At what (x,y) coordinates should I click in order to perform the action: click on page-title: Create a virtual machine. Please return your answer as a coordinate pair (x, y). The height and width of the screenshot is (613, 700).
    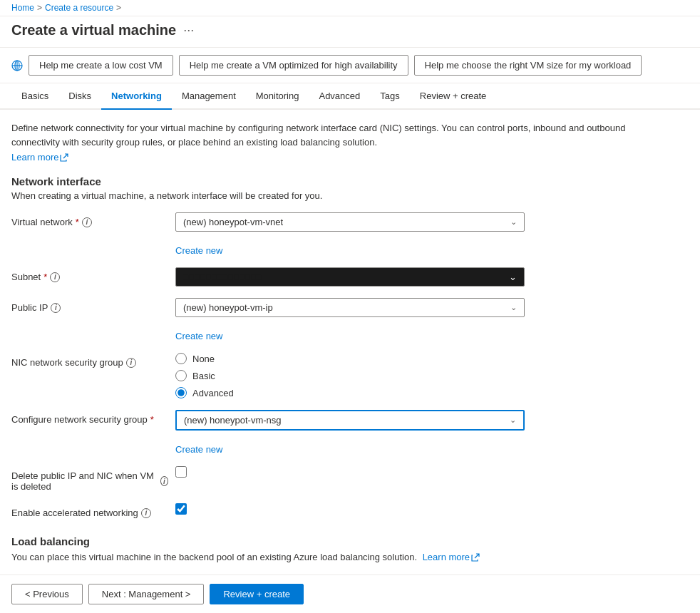
    Looking at the image, I should click on (94, 30).